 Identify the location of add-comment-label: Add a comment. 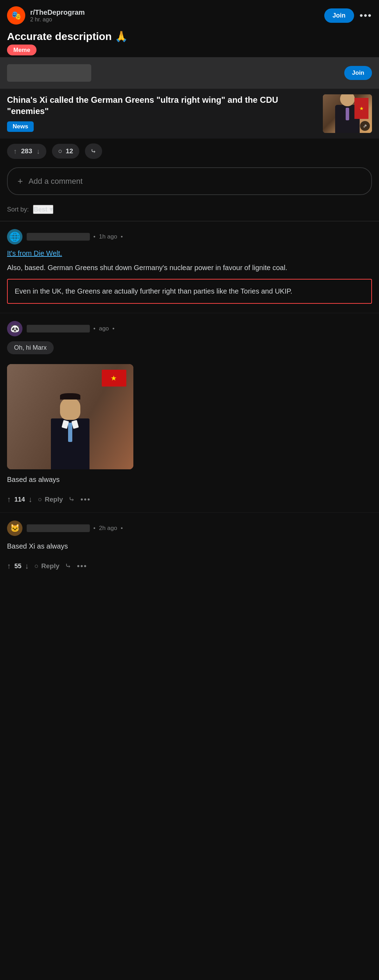
(56, 181).